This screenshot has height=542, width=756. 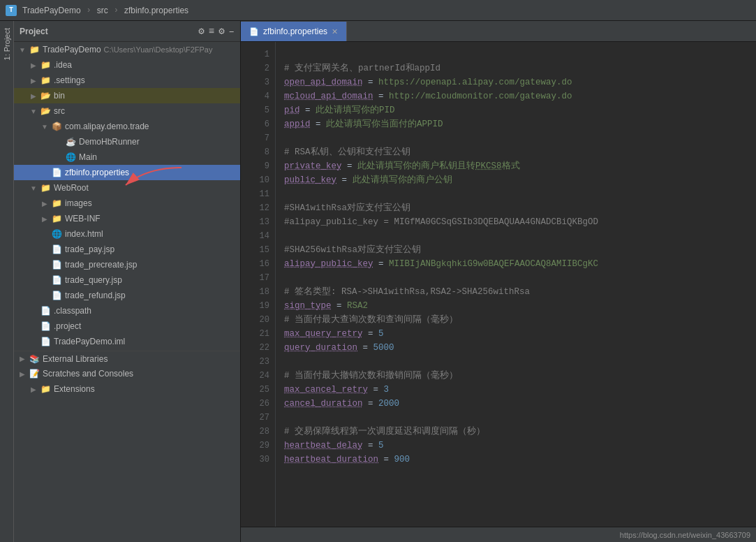 I want to click on folder-icon-src: 📂, so click(x=45, y=111).